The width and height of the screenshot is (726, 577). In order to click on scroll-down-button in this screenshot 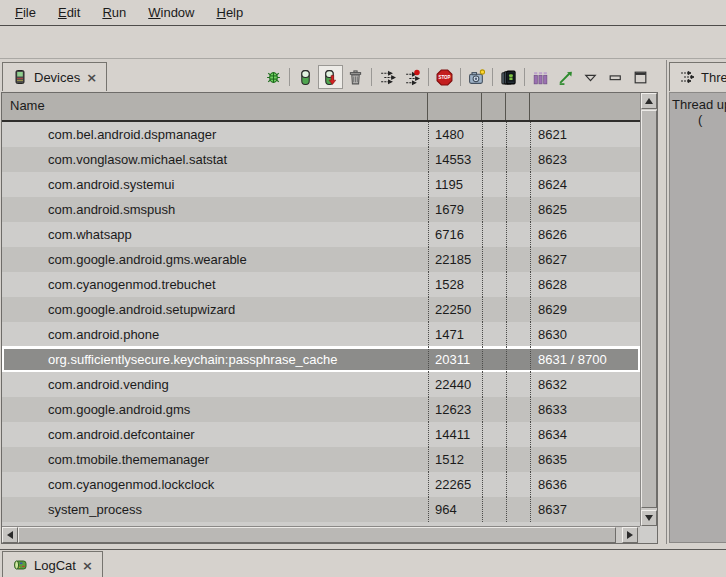, I will do `click(649, 518)`.